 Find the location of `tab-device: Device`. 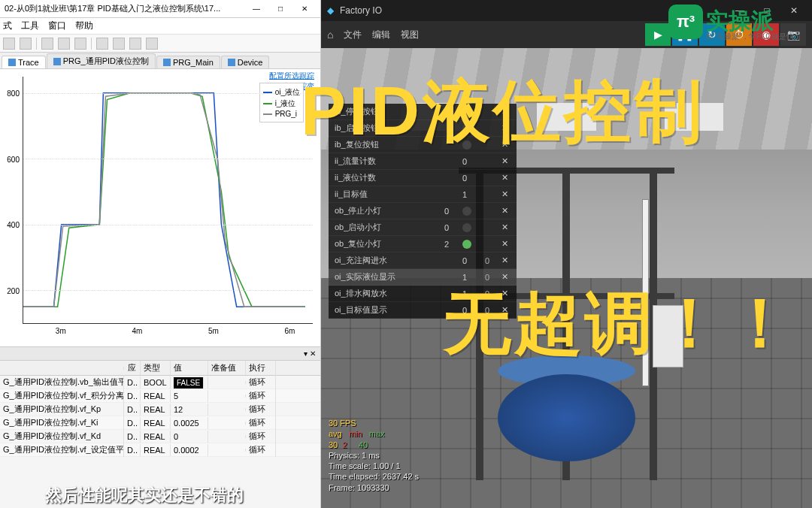

tab-device: Device is located at coordinates (245, 62).